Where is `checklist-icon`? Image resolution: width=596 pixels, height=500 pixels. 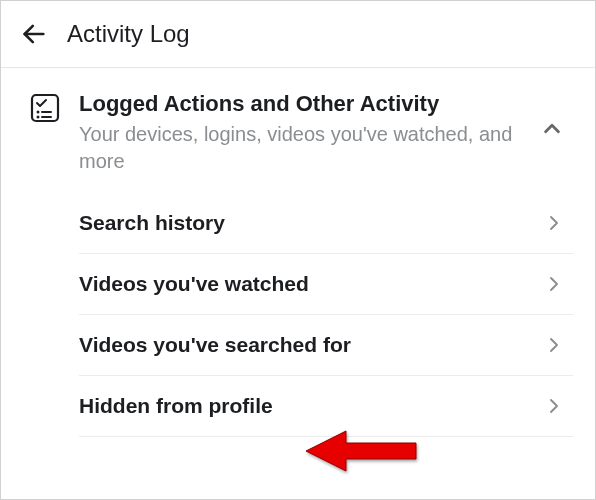
checklist-icon is located at coordinates (45, 108).